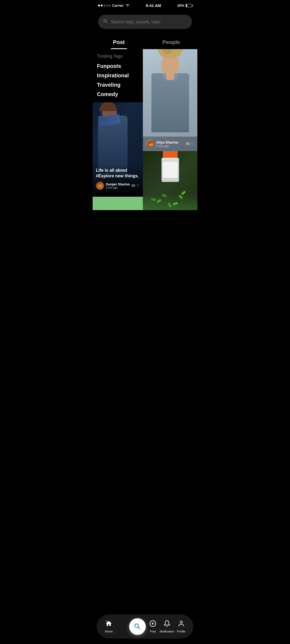 Image resolution: width=290 pixels, height=644 pixels. What do you see at coordinates (145, 130) in the screenshot?
I see `content-grid: Trinding Tags Funposts Inspirational Tra…` at bounding box center [145, 130].